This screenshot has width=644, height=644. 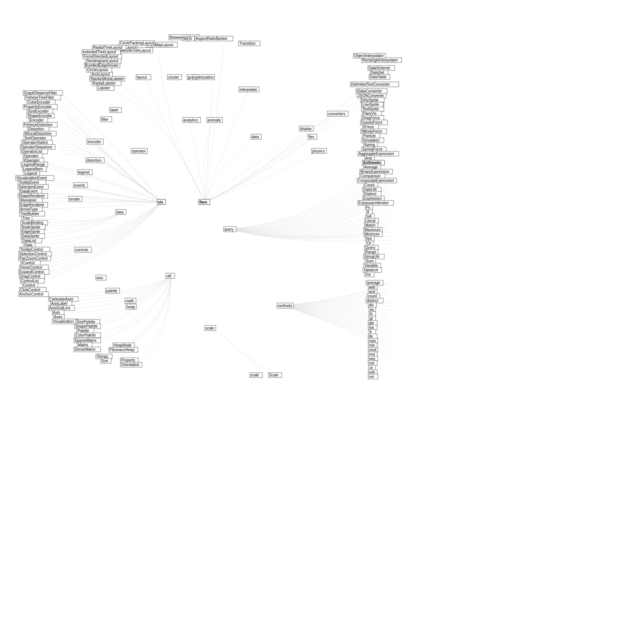 What do you see at coordinates (85, 172) in the screenshot?
I see `node-legend-group: legend` at bounding box center [85, 172].